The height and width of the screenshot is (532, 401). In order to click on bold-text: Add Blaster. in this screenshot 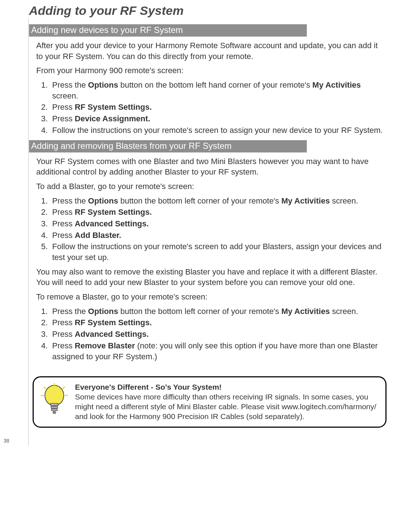, I will do `click(98, 235)`.